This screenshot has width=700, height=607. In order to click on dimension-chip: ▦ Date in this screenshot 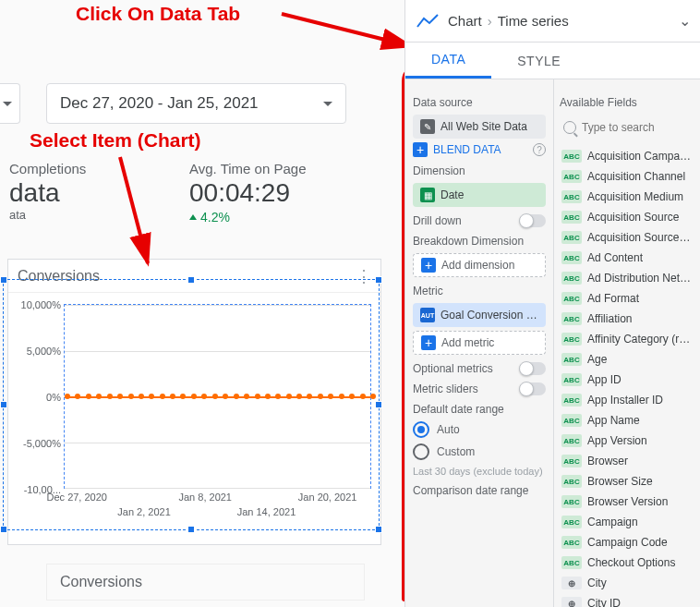, I will do `click(479, 195)`.